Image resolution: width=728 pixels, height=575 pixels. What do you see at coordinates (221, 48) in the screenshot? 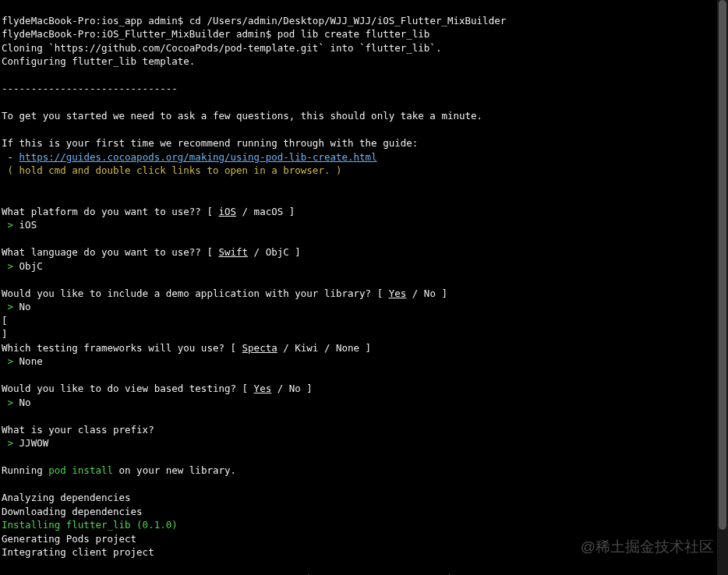
I see `out-cloning: Cloning `https://github.com/CocoaPods/po…` at bounding box center [221, 48].